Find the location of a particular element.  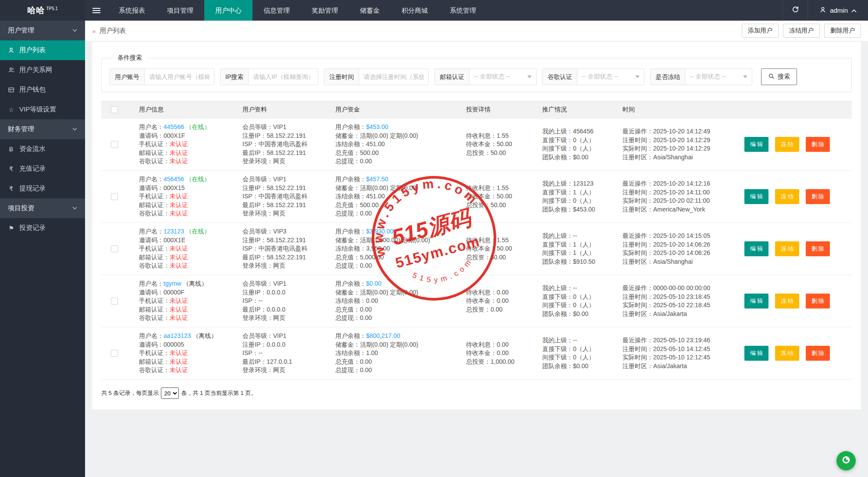

delete-user-button: 删除用户 is located at coordinates (843, 31).